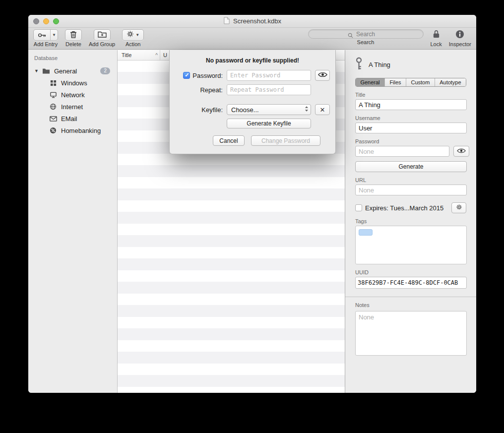  Describe the element at coordinates (411, 245) in the screenshot. I see `tags-box` at that location.